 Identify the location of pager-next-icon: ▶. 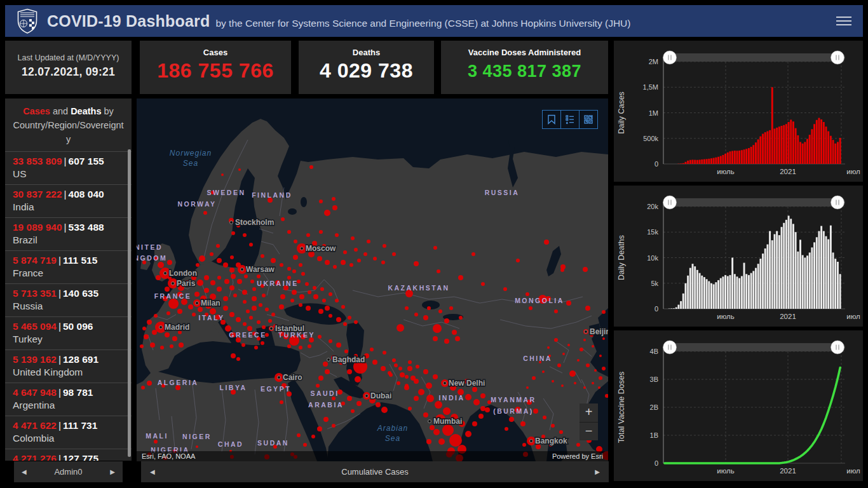
(112, 471).